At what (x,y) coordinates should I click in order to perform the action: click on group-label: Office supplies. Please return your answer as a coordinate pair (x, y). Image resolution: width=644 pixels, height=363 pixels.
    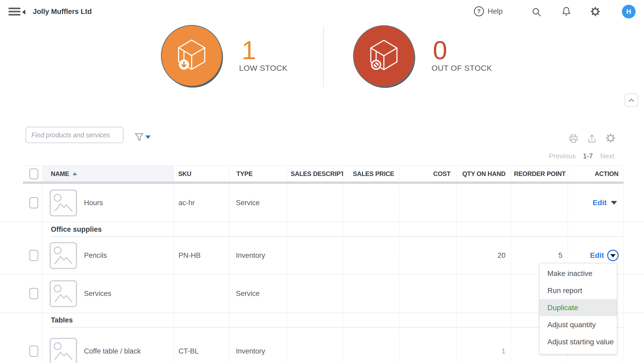
    Looking at the image, I should click on (76, 229).